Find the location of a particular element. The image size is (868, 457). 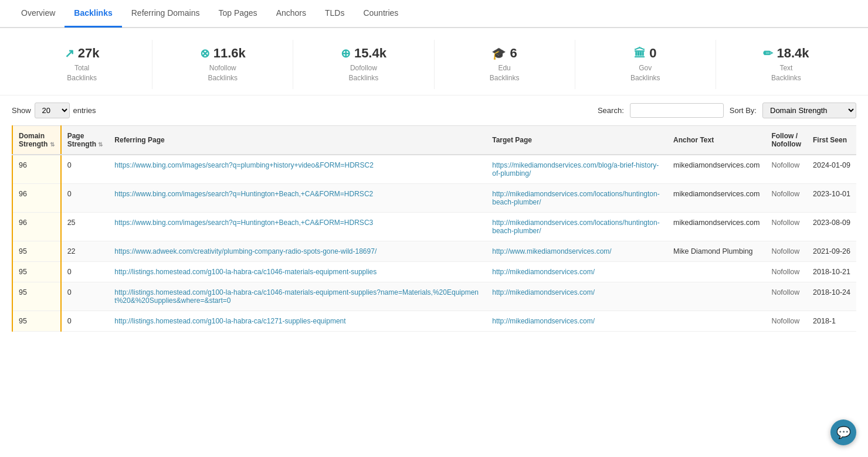

gov-backlinks-label: GovBacklinks is located at coordinates (645, 73).